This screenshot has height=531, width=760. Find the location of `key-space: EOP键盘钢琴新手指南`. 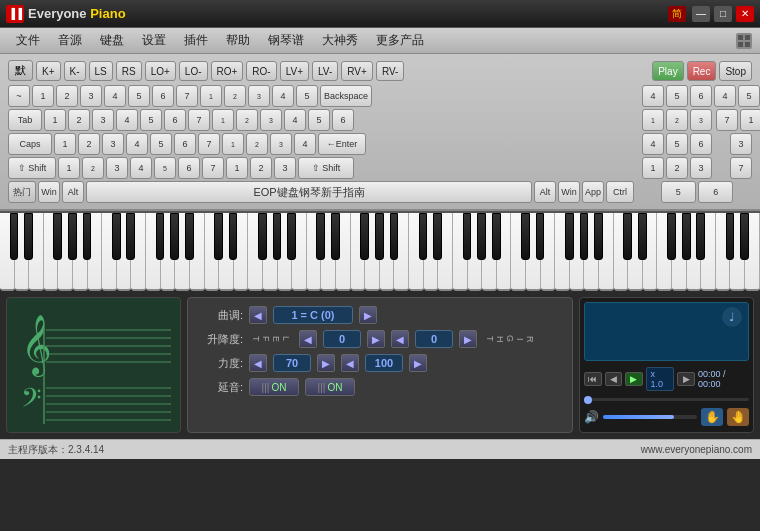

key-space: EOP键盘钢琴新手指南 is located at coordinates (309, 192).